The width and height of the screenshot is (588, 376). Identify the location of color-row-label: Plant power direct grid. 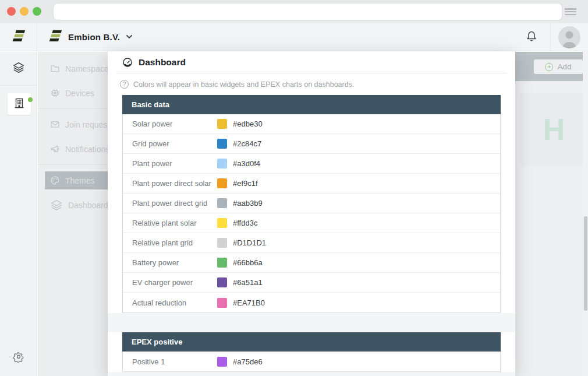
(175, 203).